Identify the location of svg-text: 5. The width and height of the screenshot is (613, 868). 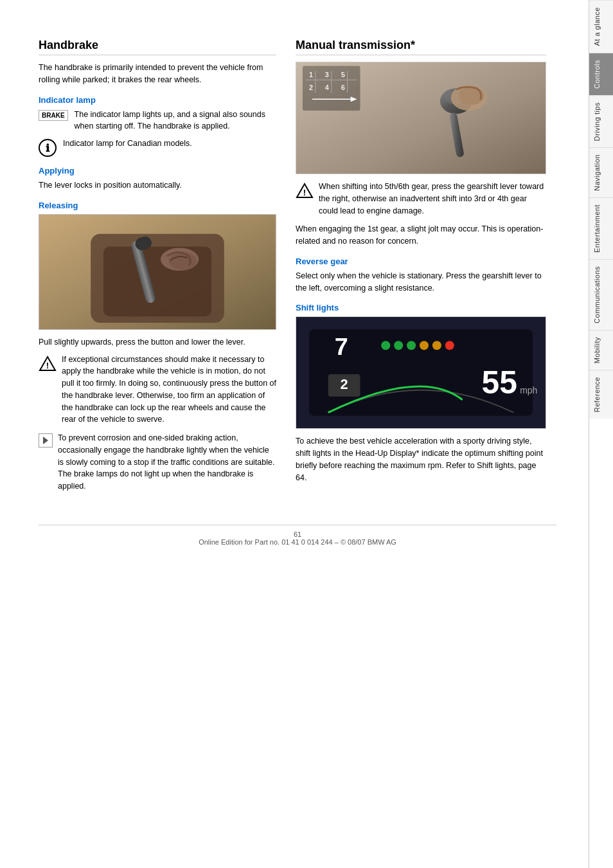
(343, 75).